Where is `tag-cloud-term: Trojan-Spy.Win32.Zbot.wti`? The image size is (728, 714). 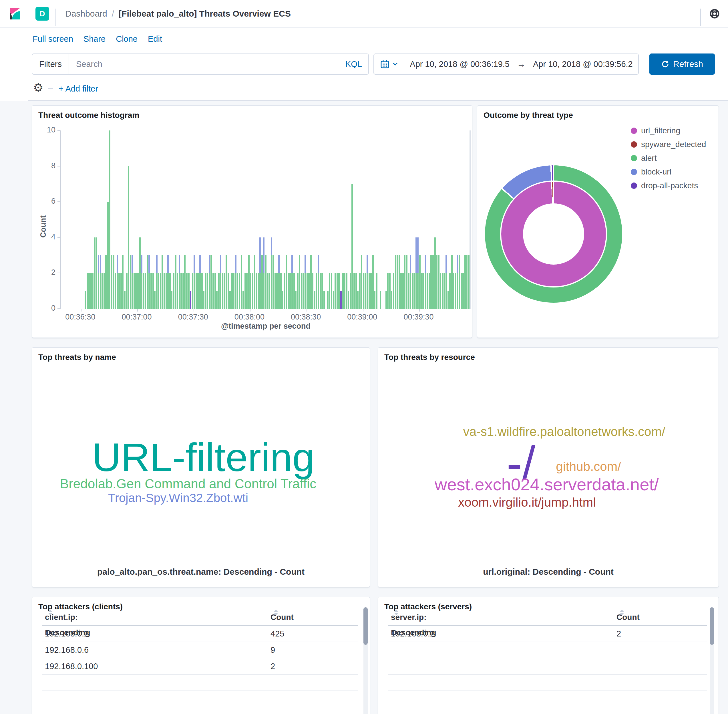
tag-cloud-term: Trojan-Spy.Win32.Zbot.wti is located at coordinates (178, 498).